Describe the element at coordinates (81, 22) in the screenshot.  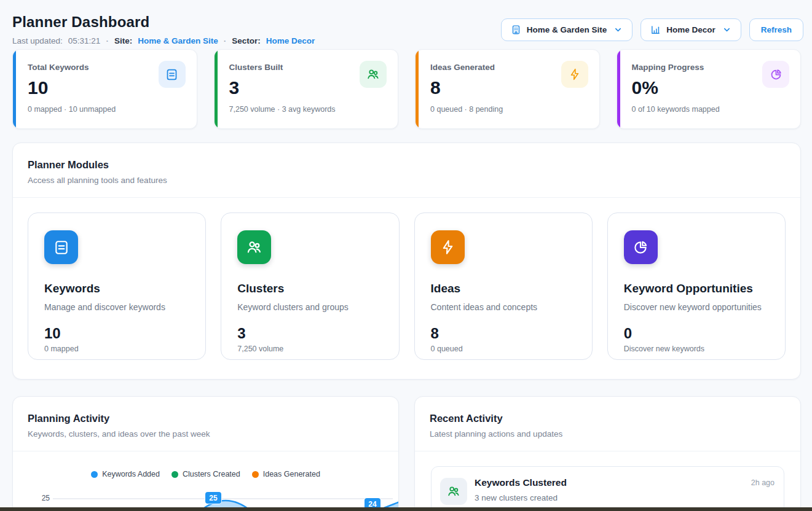
I see `page-title: Planner Dashboard` at that location.